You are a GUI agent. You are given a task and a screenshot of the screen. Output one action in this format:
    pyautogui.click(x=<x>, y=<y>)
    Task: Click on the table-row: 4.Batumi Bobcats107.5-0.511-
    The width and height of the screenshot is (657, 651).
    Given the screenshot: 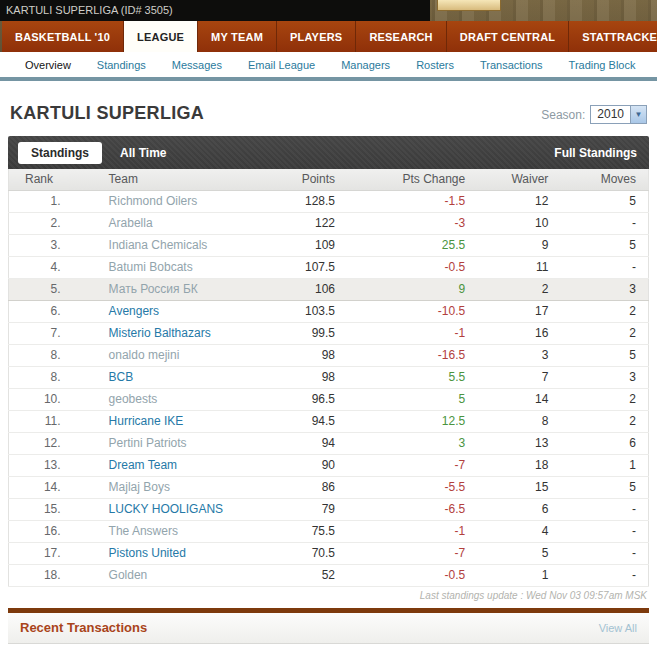 What is the action you would take?
    pyautogui.click(x=329, y=267)
    